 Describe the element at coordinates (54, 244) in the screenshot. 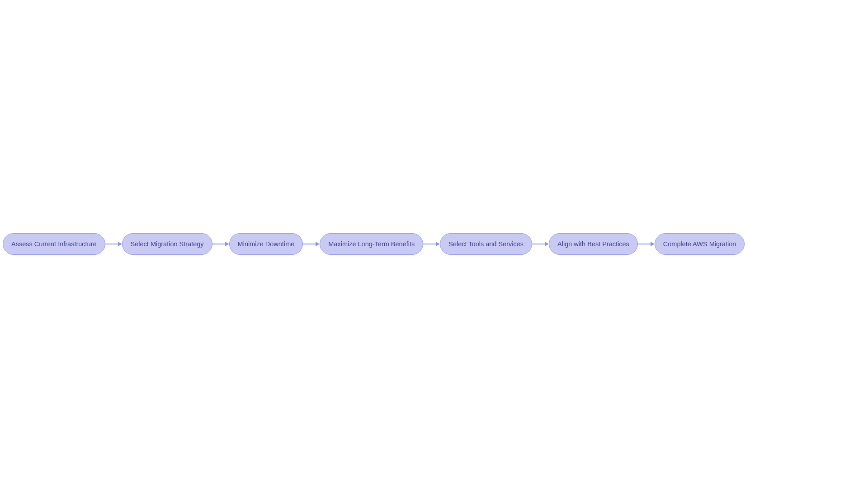

I see `node-label: Assess Current Infrastructure` at that location.